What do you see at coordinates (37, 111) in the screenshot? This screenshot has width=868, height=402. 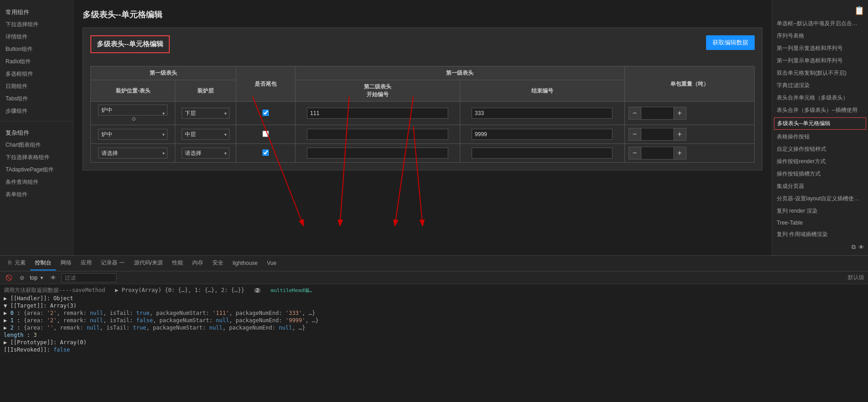 I see `sidebar-item-7: 步骤组件` at bounding box center [37, 111].